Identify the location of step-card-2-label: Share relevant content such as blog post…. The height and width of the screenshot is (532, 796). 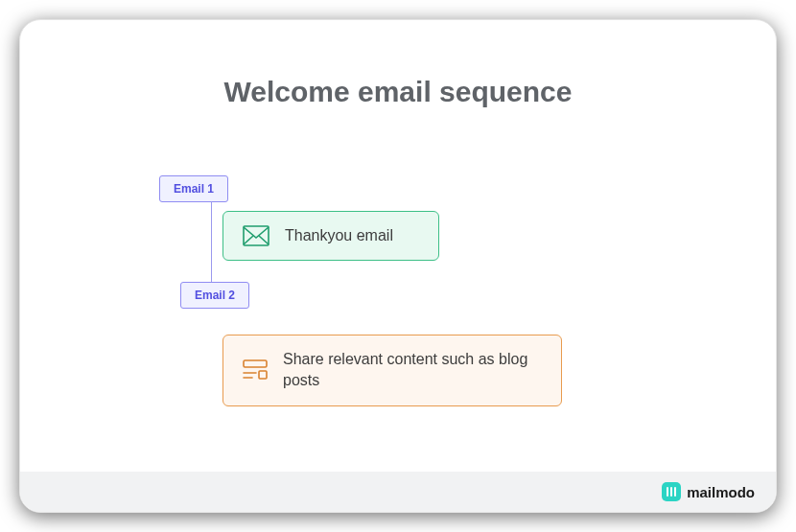
(412, 370).